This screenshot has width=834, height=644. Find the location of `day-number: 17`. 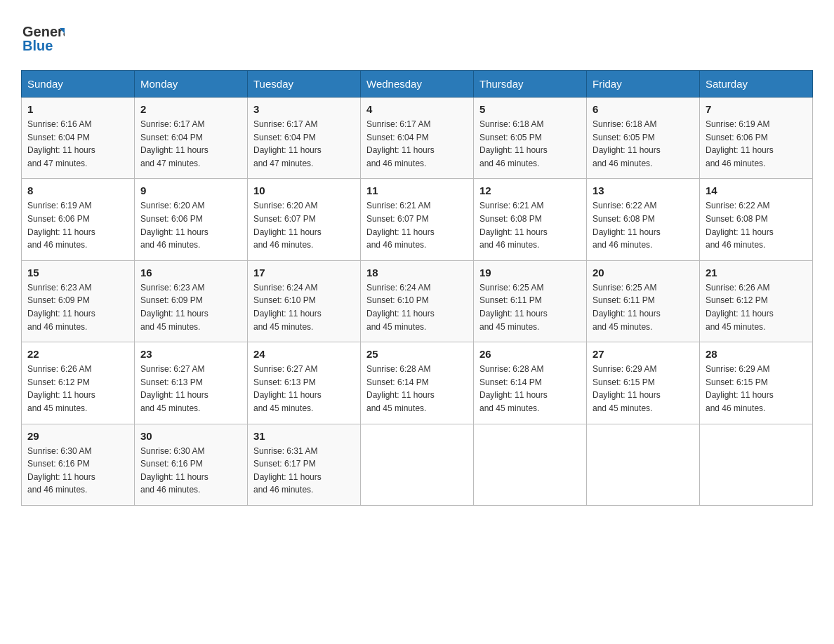

day-number: 17 is located at coordinates (304, 272).